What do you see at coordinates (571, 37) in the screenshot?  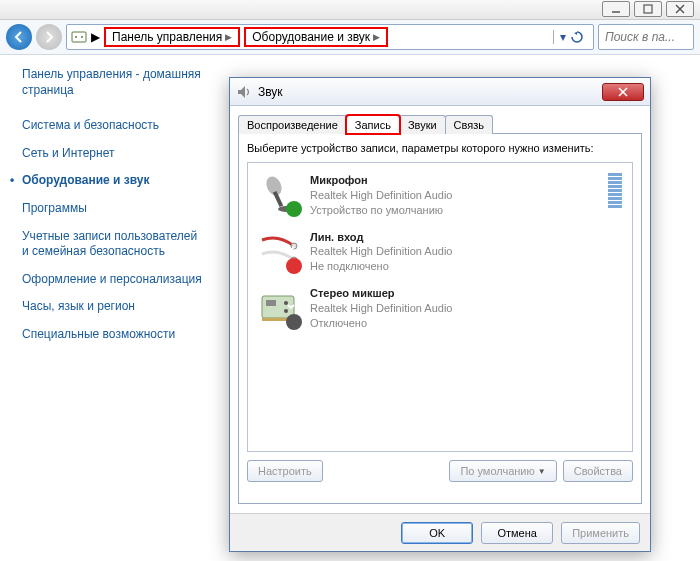 I see `refresh-dropdown: ▾` at bounding box center [571, 37].